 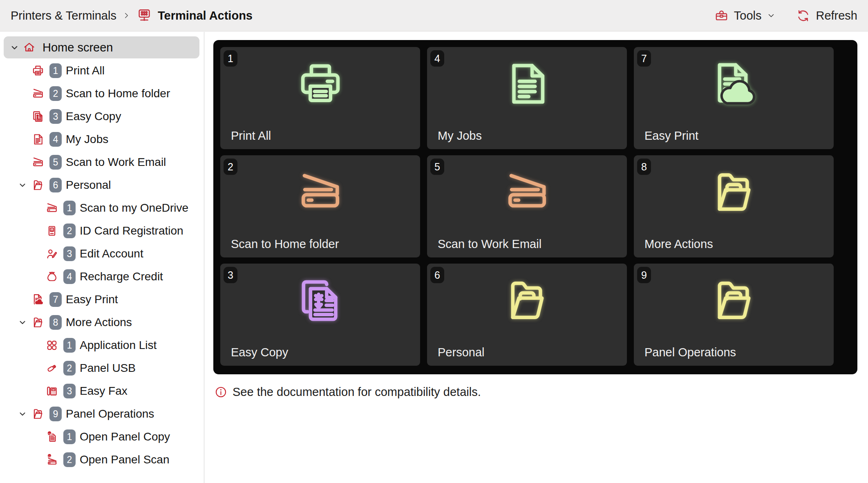 What do you see at coordinates (69, 277) in the screenshot?
I see `order-badge: 4` at bounding box center [69, 277].